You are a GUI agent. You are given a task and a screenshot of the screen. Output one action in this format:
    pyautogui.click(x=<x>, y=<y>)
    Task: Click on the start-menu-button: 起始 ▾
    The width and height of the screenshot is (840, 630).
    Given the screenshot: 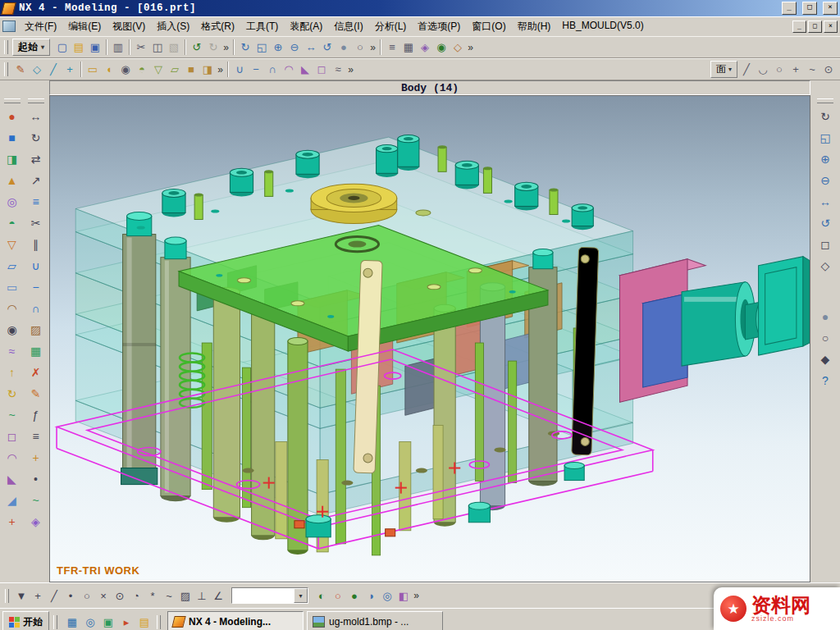 What is the action you would take?
    pyautogui.click(x=31, y=48)
    